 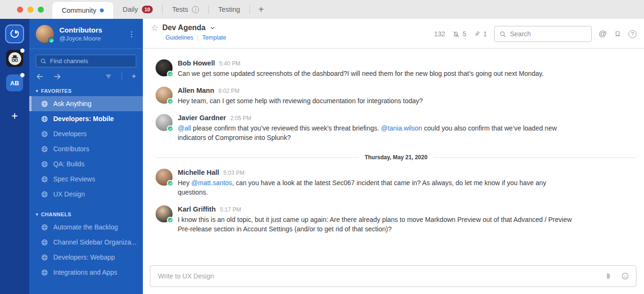 What do you see at coordinates (23, 75) in the screenshot?
I see `notification-dot` at bounding box center [23, 75].